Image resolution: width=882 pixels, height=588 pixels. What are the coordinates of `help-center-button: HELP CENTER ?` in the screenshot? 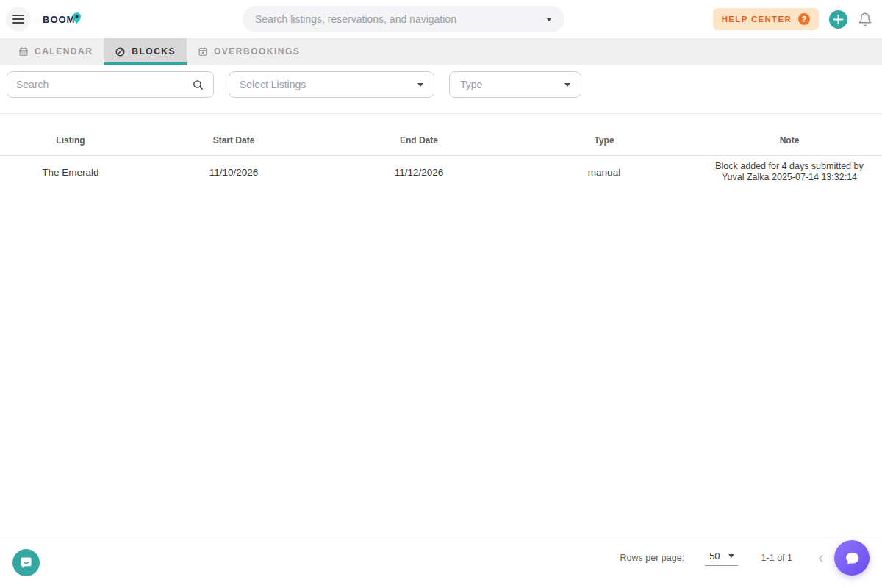 It's located at (766, 19).